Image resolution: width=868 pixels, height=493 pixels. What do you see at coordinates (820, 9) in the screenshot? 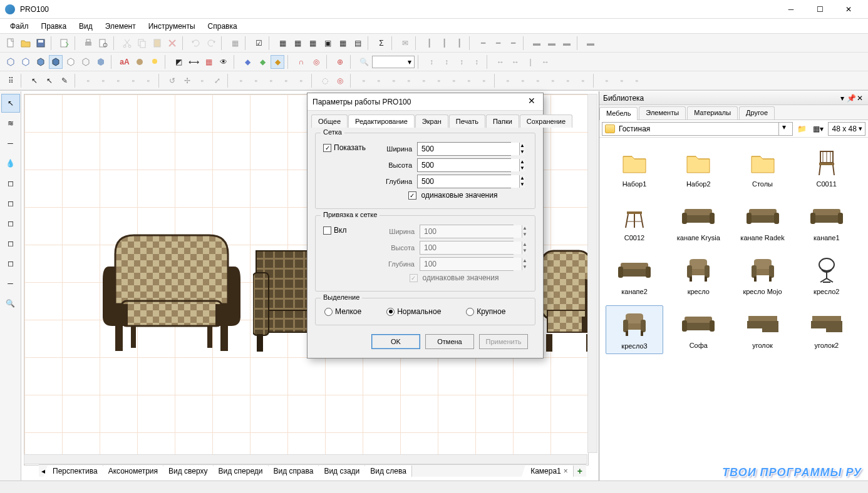
I see `maximize-button: ☐` at bounding box center [820, 9].